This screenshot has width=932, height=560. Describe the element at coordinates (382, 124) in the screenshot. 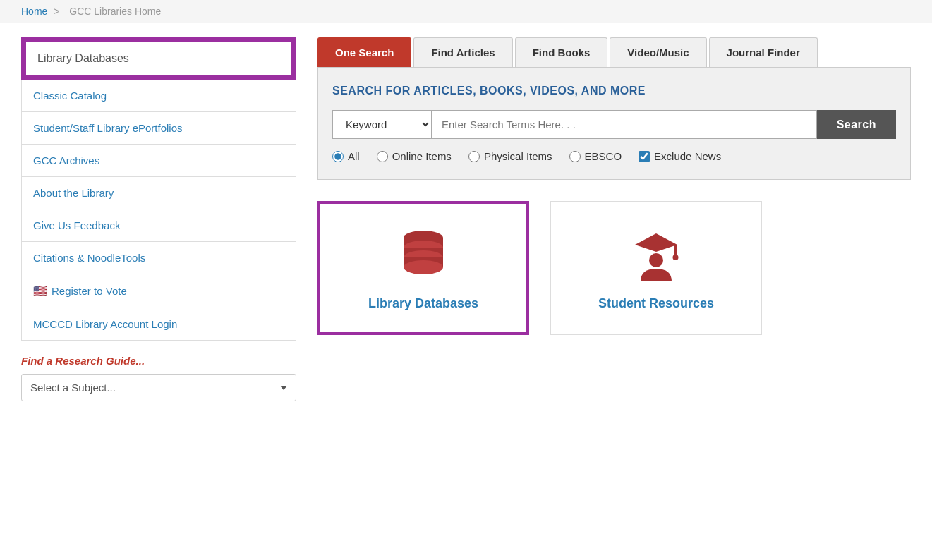

I see `keyword-select: KeywordTitleAuthorSubject` at that location.